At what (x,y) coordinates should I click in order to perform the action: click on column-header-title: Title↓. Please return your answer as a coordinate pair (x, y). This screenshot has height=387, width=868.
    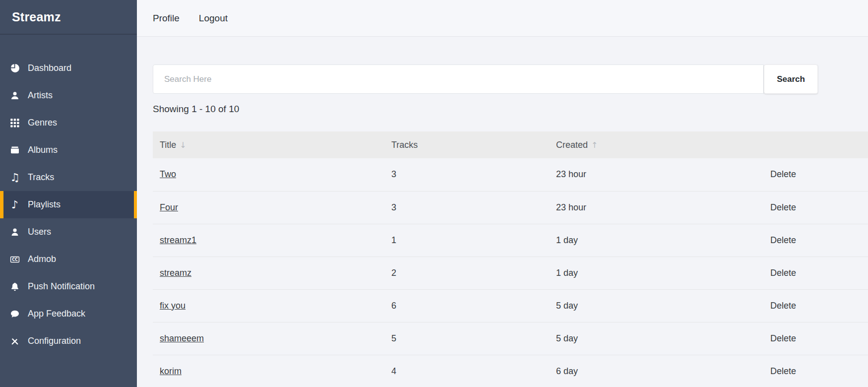
    Looking at the image, I should click on (269, 145).